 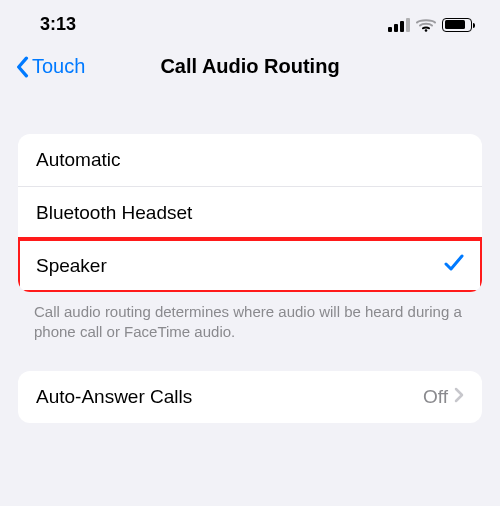 I want to click on status-bar: 3:13, so click(x=250, y=22).